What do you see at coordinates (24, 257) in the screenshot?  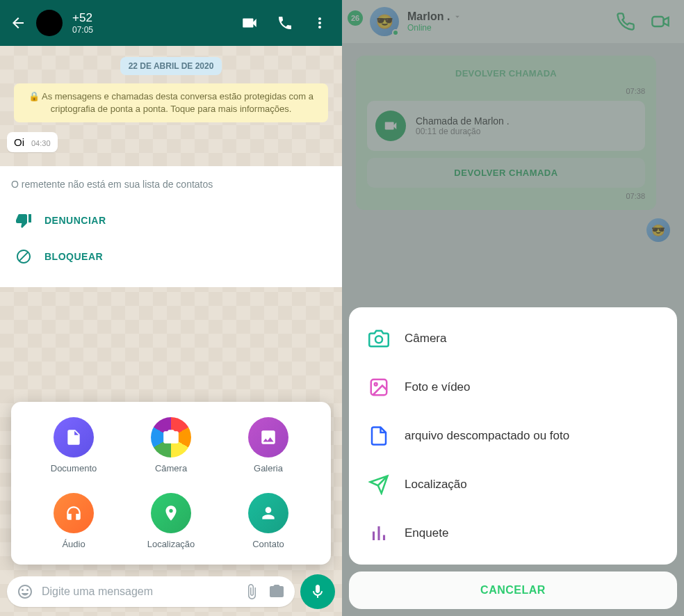 I see `block-icon` at bounding box center [24, 257].